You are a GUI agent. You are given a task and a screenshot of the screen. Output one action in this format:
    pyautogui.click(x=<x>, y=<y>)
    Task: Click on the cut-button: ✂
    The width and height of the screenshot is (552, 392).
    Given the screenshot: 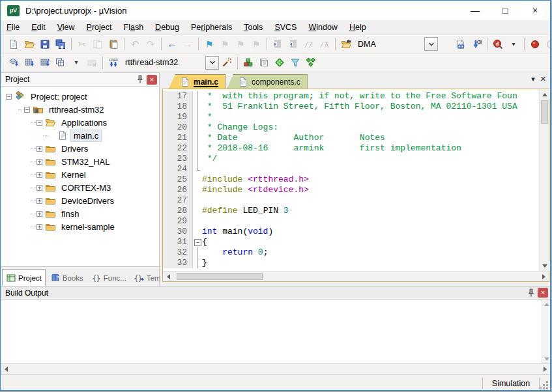 What is the action you would take?
    pyautogui.click(x=82, y=44)
    